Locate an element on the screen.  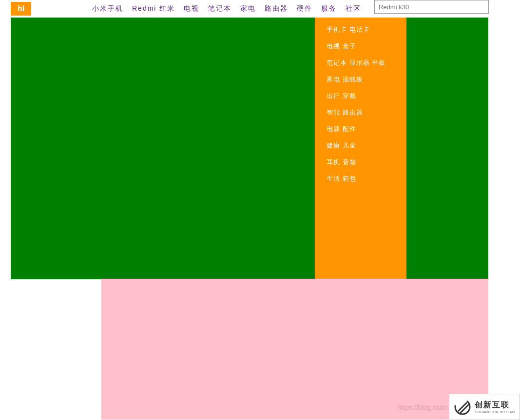
sidebar-item-health-kids: 健康 儿童 is located at coordinates (361, 146).